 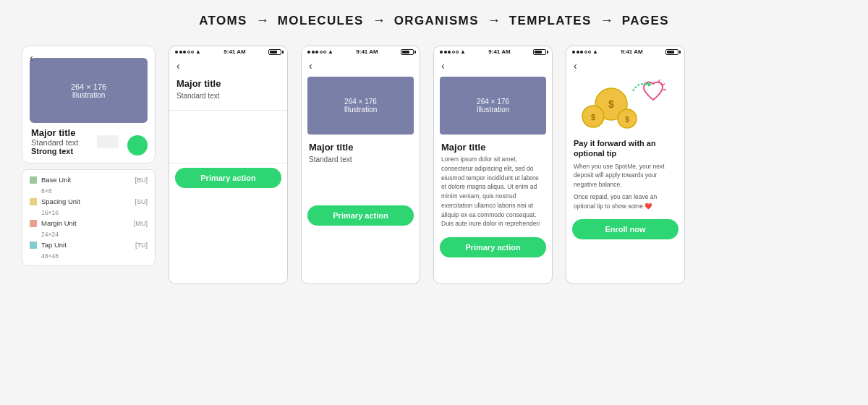 I want to click on pages-time: 9:41 AM, so click(x=631, y=52).